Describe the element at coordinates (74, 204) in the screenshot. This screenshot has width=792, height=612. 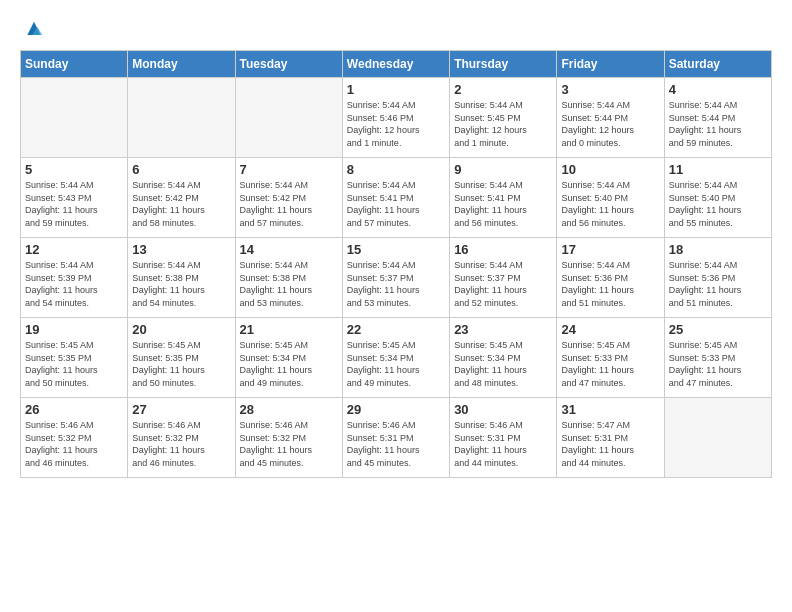
I see `day-info: Sunrise: 5:44 AM Sunset: 5:43 PM Dayligh…` at that location.